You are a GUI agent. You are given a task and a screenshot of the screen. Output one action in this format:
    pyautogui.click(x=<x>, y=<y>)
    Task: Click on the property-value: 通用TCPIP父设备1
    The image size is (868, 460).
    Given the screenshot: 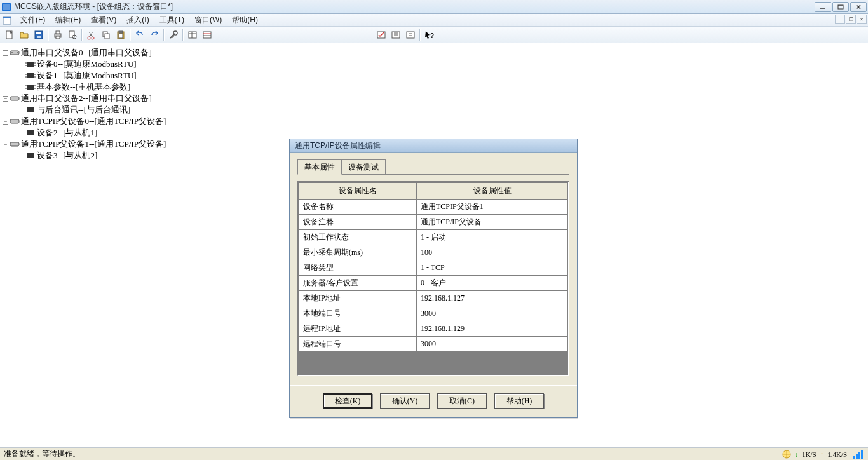 What is the action you would take?
    pyautogui.click(x=492, y=207)
    